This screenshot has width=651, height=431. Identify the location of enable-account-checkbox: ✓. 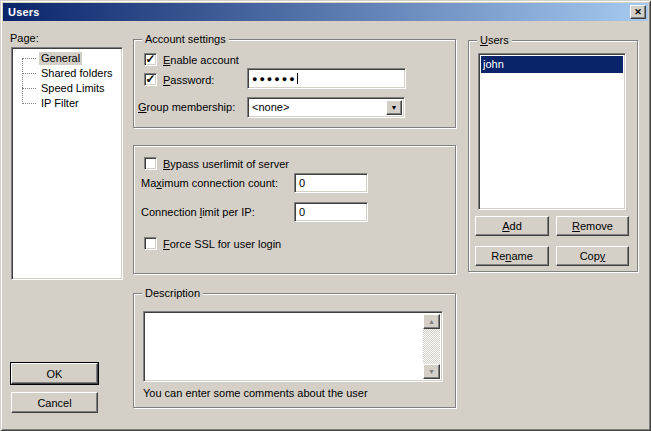
(150, 60).